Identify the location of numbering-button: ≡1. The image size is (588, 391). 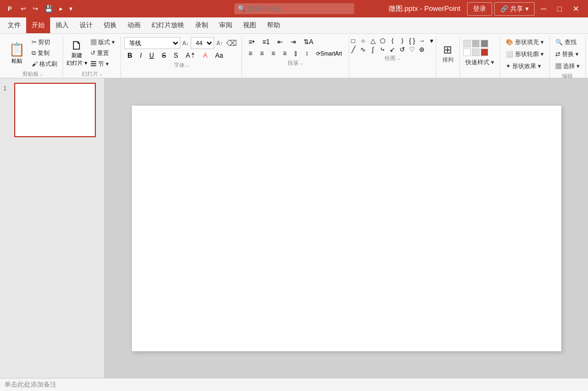
(266, 42).